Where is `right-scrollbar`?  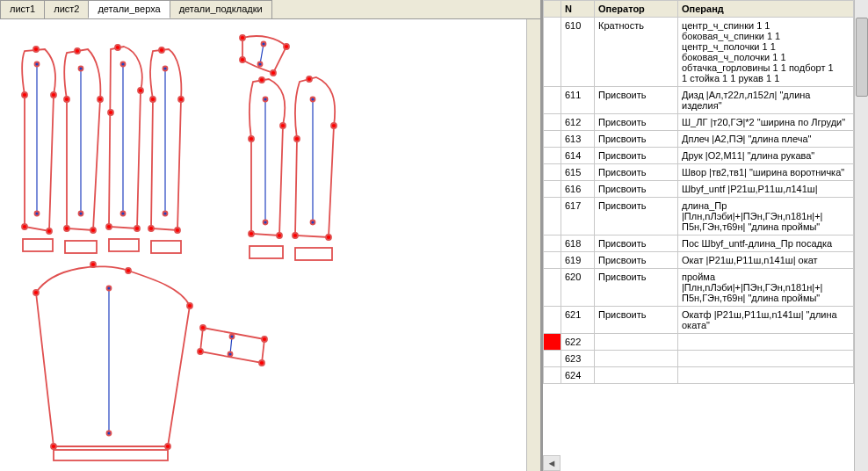
right-scrollbar is located at coordinates (861, 236).